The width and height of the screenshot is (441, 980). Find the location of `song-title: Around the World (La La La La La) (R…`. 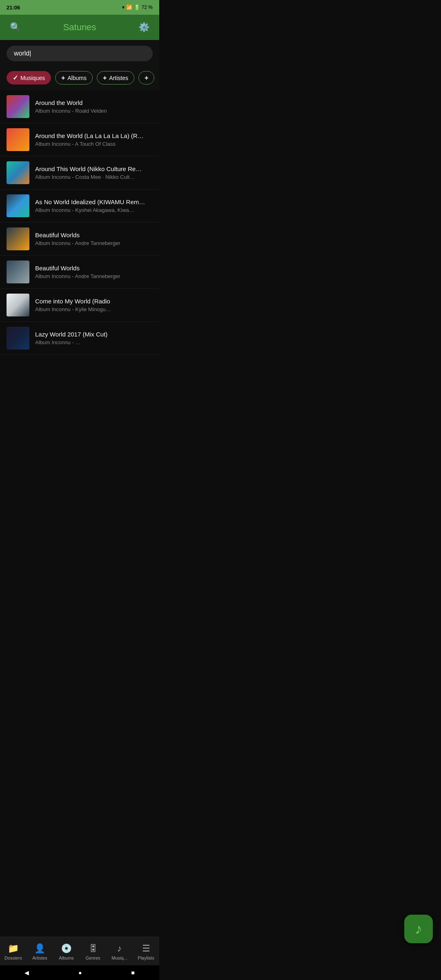

song-title: Around the World (La La La La La) (R… is located at coordinates (94, 136).